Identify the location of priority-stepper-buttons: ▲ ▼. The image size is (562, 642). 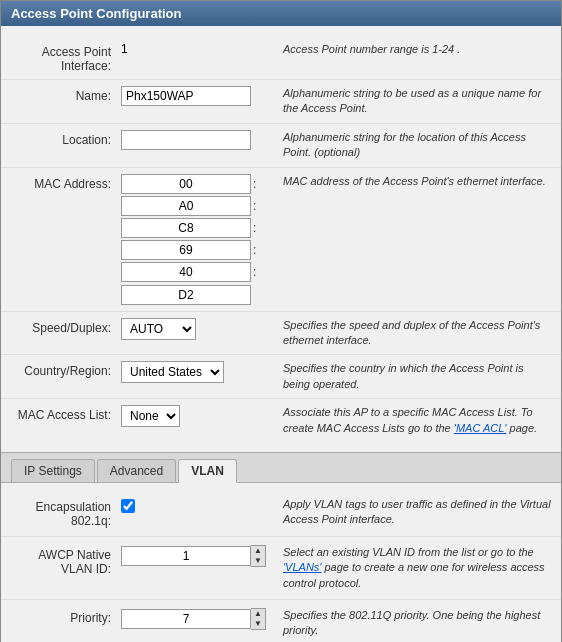
(258, 619).